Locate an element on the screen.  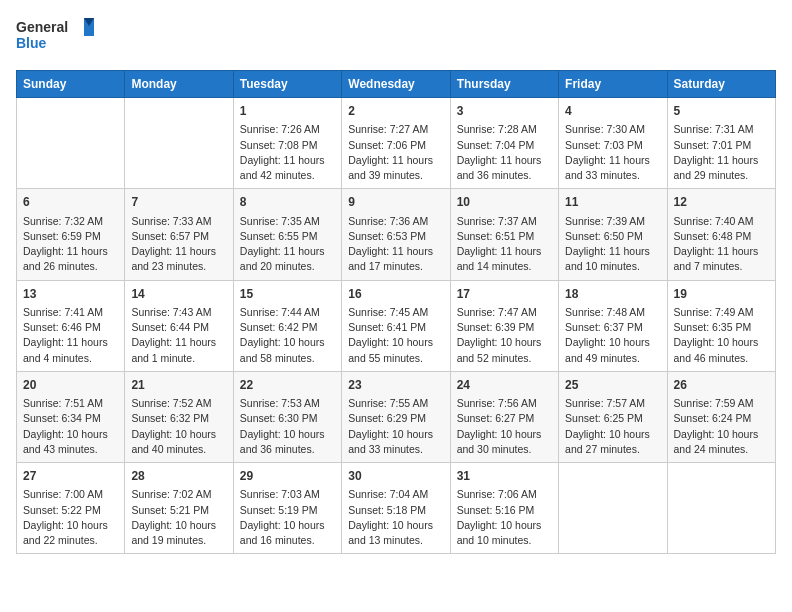
sunset-text: Sunset: 6:35 PM is located at coordinates (722, 328).